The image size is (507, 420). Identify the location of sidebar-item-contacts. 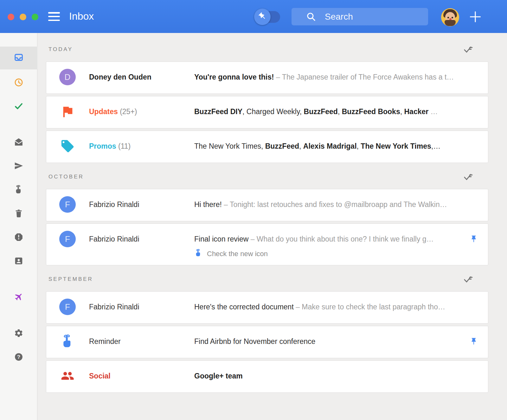
(19, 262).